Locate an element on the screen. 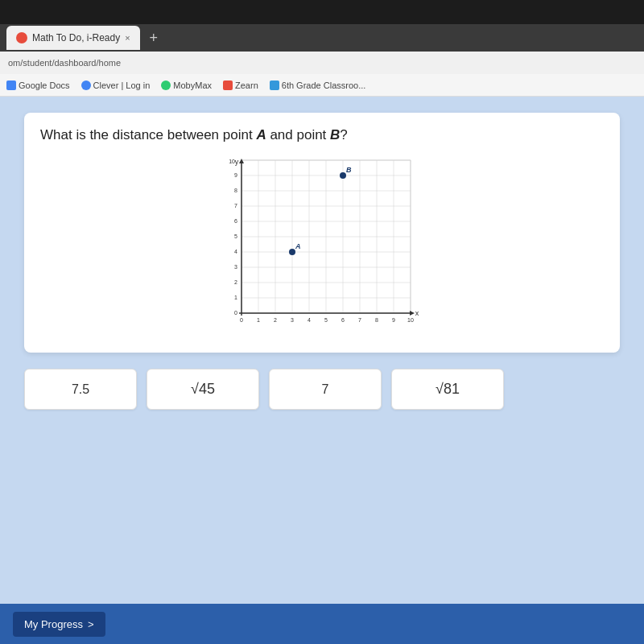 The image size is (644, 644). question-text: What is the distance between point A and… is located at coordinates (322, 135).